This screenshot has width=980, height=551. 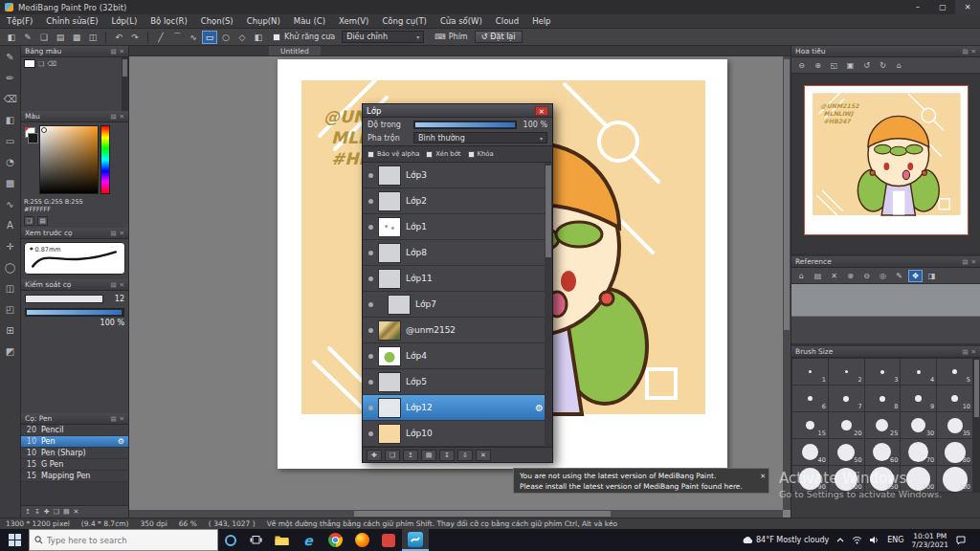 I want to click on layer-row: Lớp1, so click(x=457, y=228).